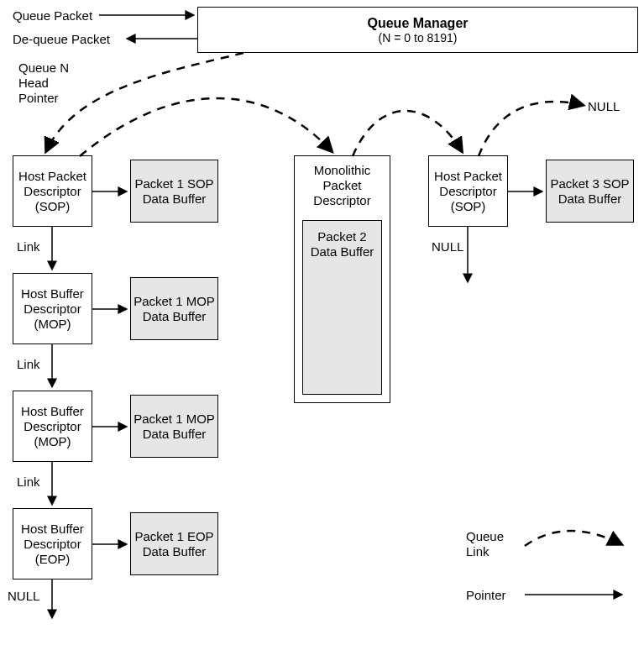 This screenshot has width=644, height=666. What do you see at coordinates (448, 247) in the screenshot?
I see `null-label-col3: NULL` at bounding box center [448, 247].